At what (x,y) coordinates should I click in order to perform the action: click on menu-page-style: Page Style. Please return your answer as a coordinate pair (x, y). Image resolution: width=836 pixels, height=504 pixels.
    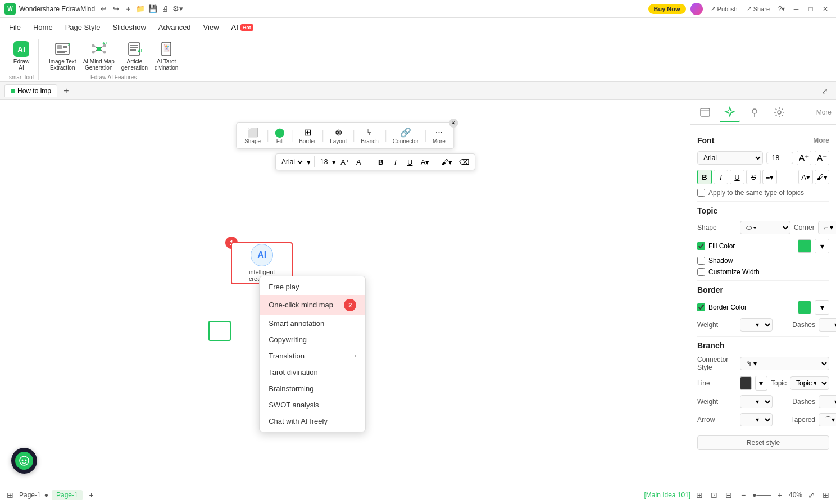
    Looking at the image, I should click on (83, 27).